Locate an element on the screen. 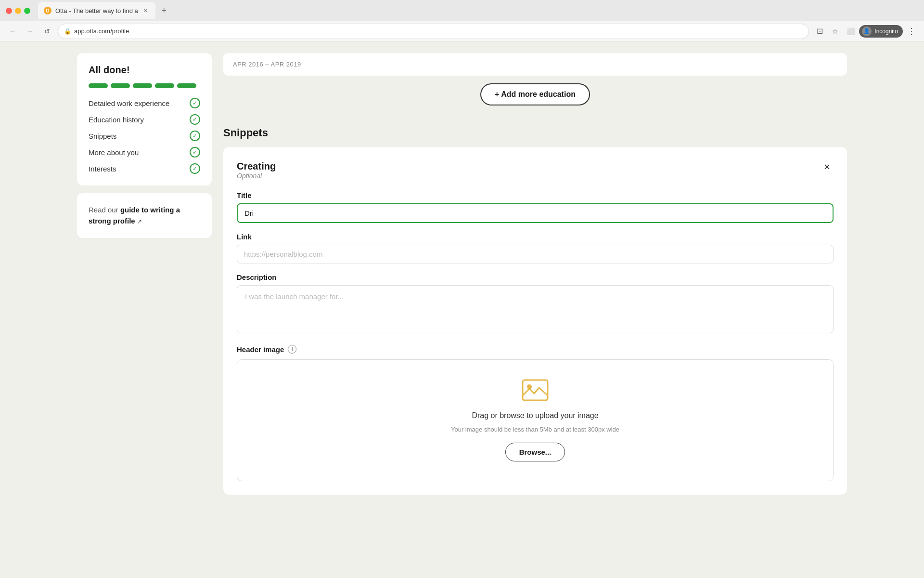 This screenshot has height=578, width=924. minimize-traffic-light is located at coordinates (18, 11).